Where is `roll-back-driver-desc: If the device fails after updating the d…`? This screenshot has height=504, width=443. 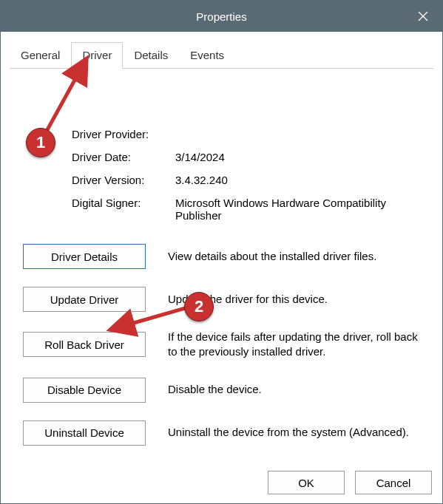
roll-back-driver-desc: If the device fails after updating the d… is located at coordinates (296, 344).